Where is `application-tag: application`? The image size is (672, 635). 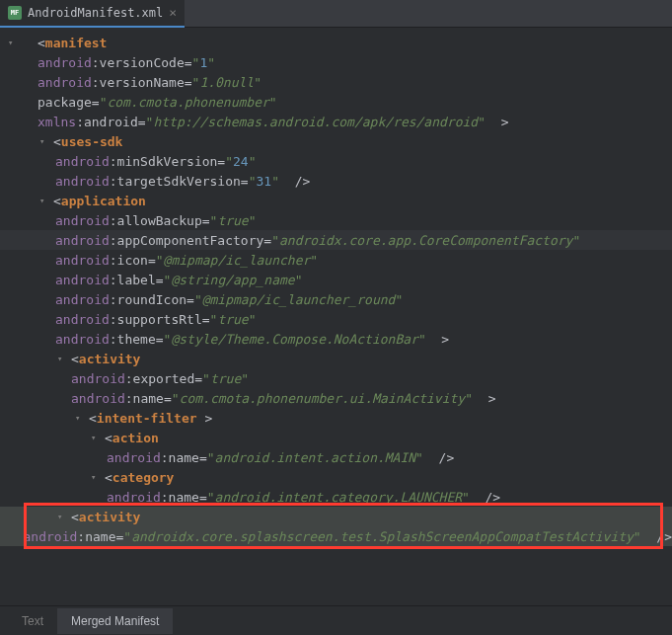
application-tag: application is located at coordinates (104, 201).